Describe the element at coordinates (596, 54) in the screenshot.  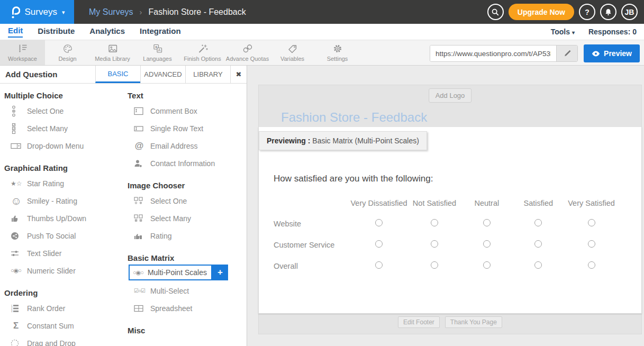
I see `eye-icon` at that location.